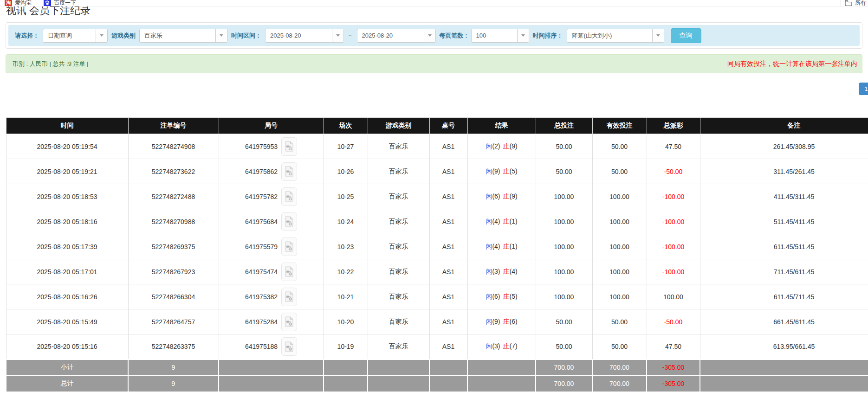  What do you see at coordinates (345, 222) in the screenshot?
I see `cell-session: 10-24` at bounding box center [345, 222].